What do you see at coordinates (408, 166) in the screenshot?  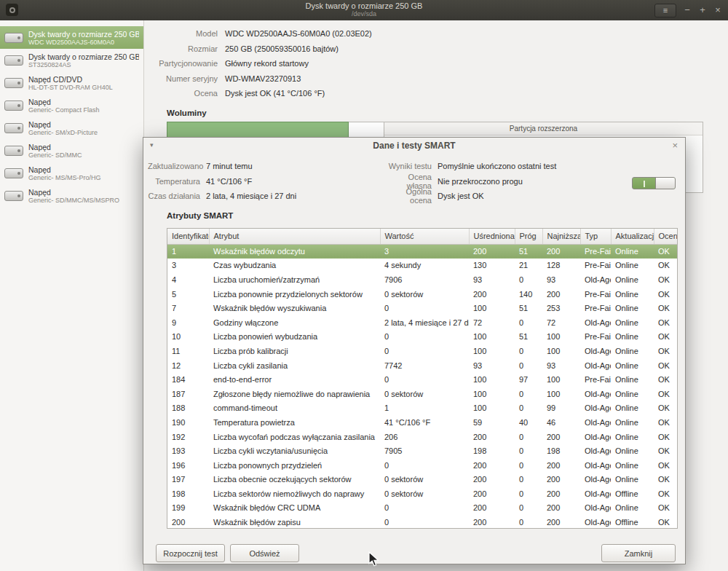 I see `info-label: Wyniki testu` at bounding box center [408, 166].